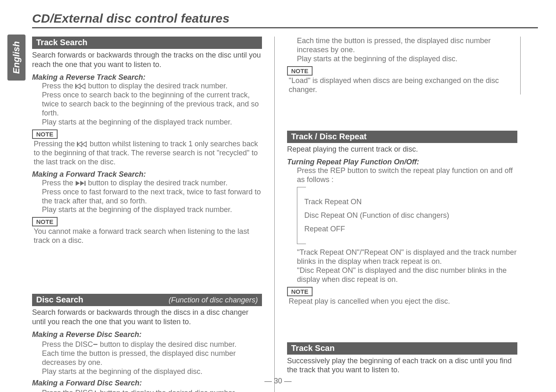 The image size is (556, 392). What do you see at coordinates (402, 348) in the screenshot?
I see `section-bar-scan: Track Scan` at bounding box center [402, 348].